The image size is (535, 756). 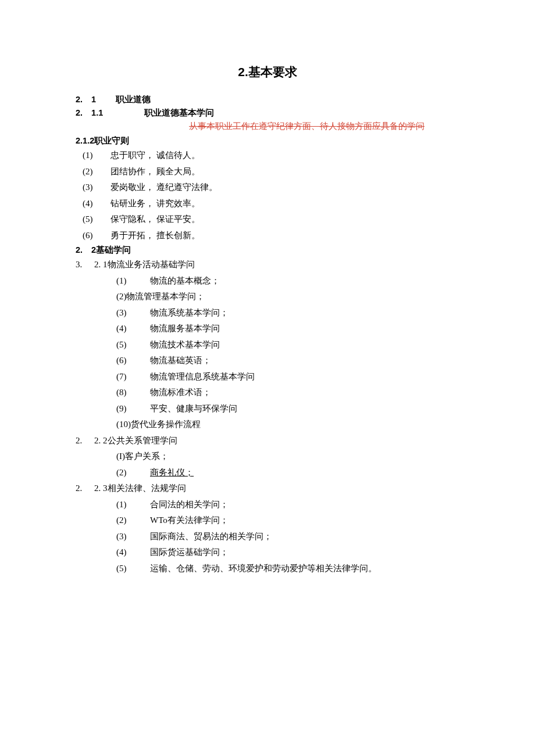 What do you see at coordinates (97, 187) in the screenshot?
I see `rule-number: (3)` at bounding box center [97, 187].